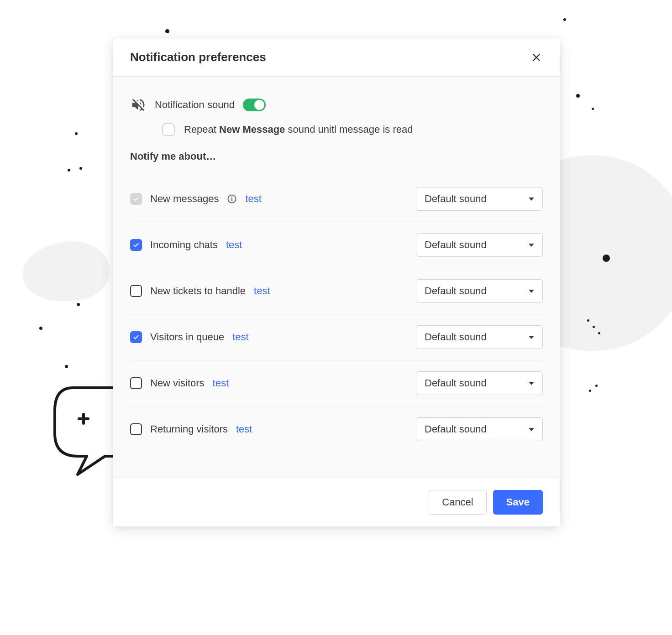 The height and width of the screenshot is (635, 672). I want to click on checkbox-returning-visitors, so click(136, 429).